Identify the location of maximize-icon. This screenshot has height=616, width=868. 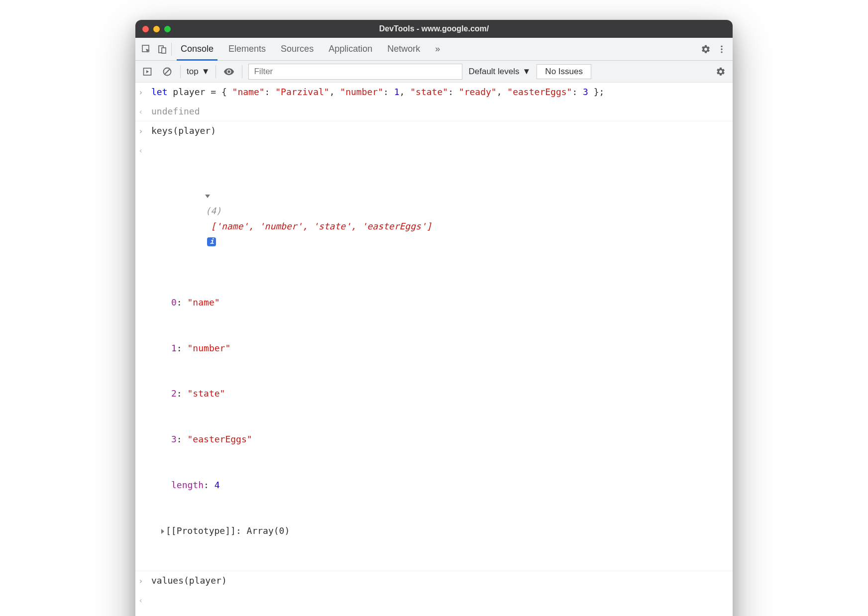
(167, 29).